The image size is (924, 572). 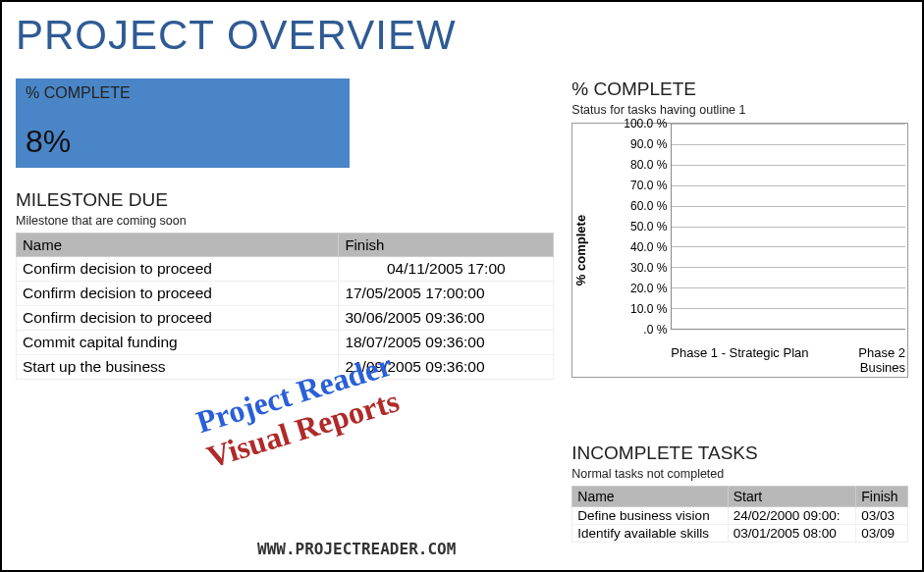 What do you see at coordinates (446, 318) in the screenshot?
I see `milestone-cell-finish: 30/06/2005 09:36:00` at bounding box center [446, 318].